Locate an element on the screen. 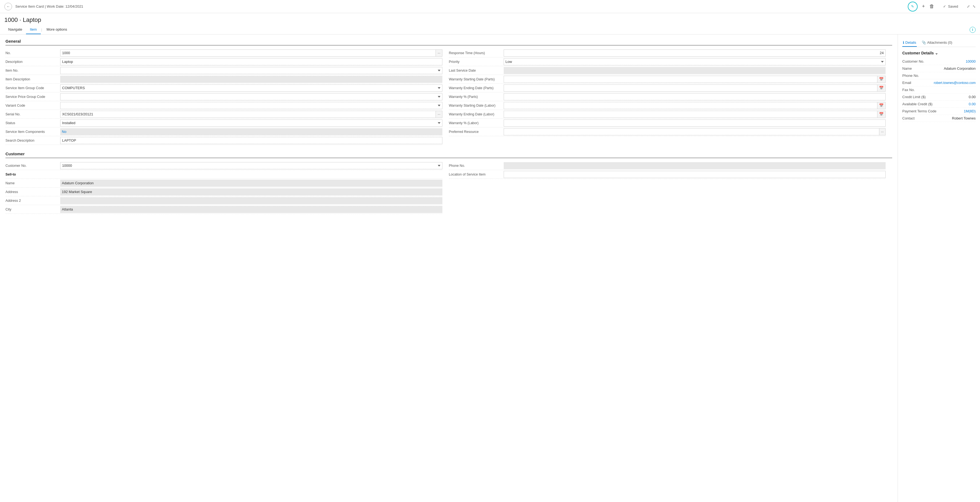  serial-no-ellipsis-btn: ··· is located at coordinates (439, 114).